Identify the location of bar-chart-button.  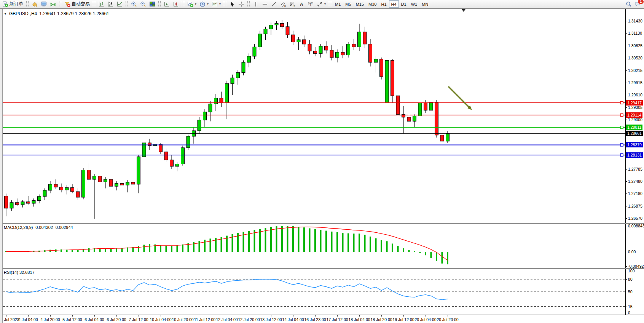
(101, 4).